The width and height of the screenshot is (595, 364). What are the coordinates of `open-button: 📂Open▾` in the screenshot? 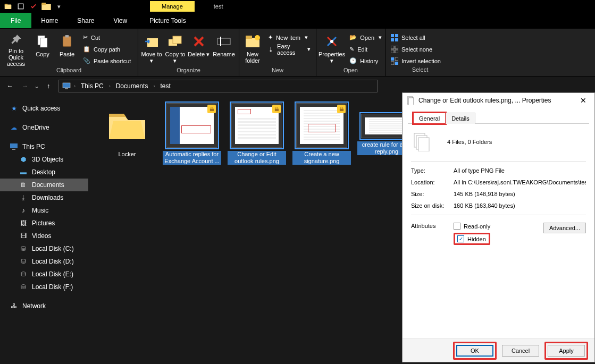 It's located at (366, 37).